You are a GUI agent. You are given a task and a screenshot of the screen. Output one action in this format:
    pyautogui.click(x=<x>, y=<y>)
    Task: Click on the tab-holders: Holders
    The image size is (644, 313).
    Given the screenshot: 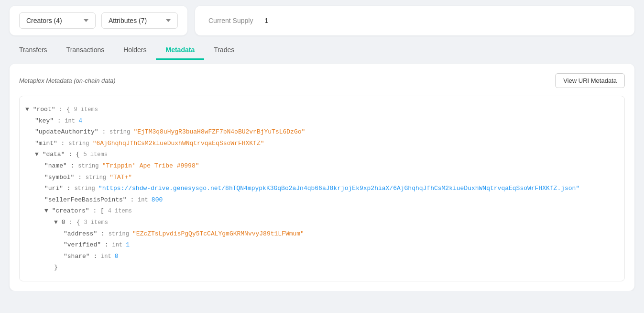 What is the action you would take?
    pyautogui.click(x=135, y=51)
    